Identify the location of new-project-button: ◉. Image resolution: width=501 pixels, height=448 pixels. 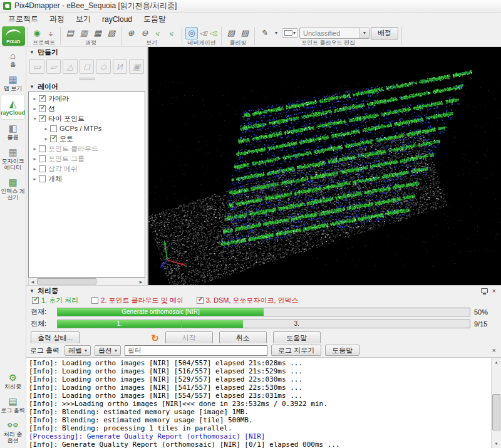
(37, 33).